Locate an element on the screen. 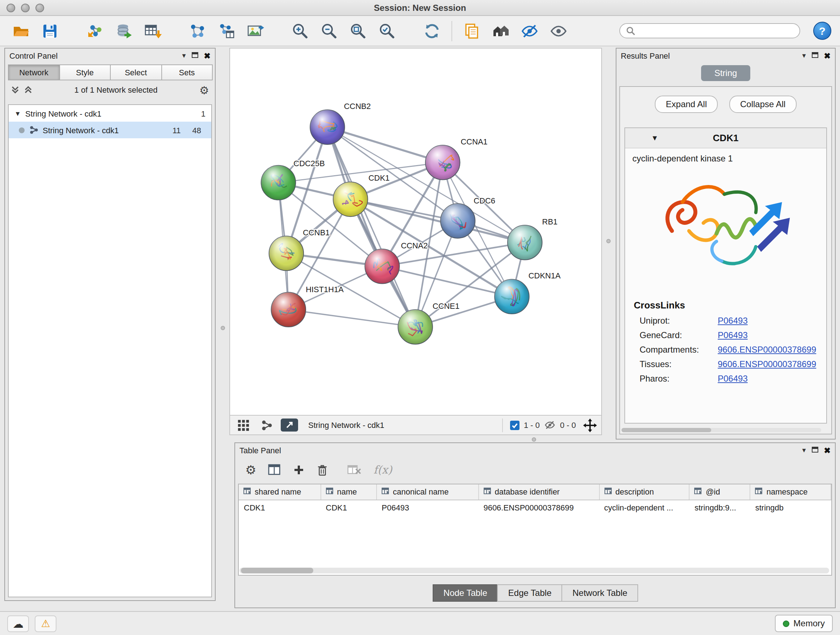  table-horizontal-scrollbar is located at coordinates (534, 571).